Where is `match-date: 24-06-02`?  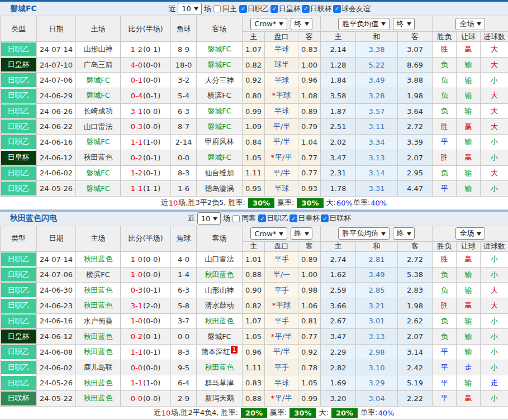
match-date: 24-06-02 is located at coordinates (56, 368).